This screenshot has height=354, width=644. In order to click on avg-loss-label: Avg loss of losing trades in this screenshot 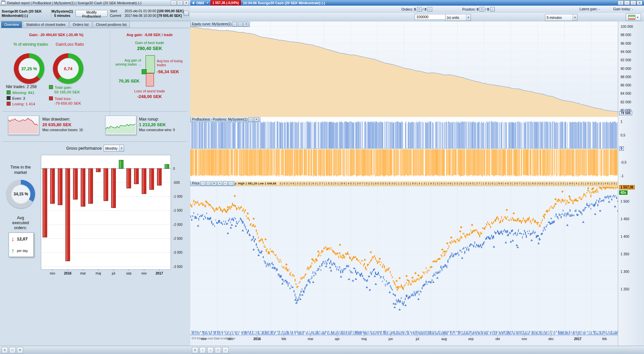, I will do `click(172, 63)`.